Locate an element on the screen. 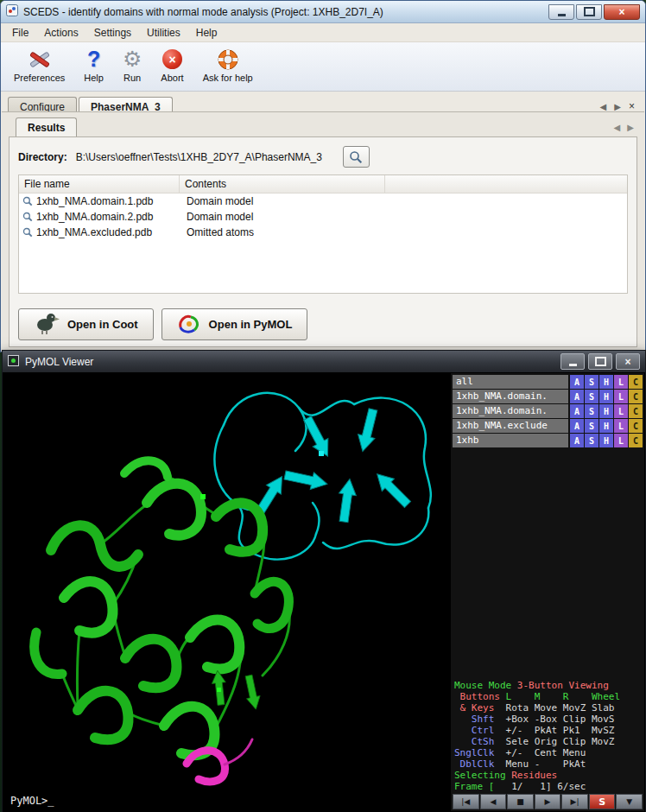  pymol-object-name: all is located at coordinates (510, 382).